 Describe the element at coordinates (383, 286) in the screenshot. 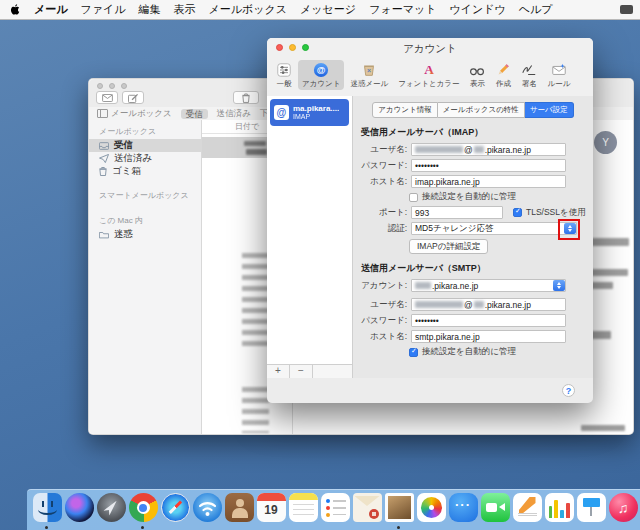

I see `smtp-account-label: アカウント:` at that location.